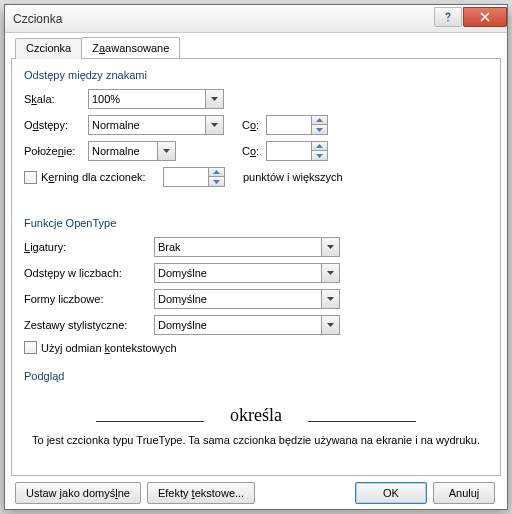  Describe the element at coordinates (257, 75) in the screenshot. I see `character-spacing-title: Odstępy między znakami` at that location.